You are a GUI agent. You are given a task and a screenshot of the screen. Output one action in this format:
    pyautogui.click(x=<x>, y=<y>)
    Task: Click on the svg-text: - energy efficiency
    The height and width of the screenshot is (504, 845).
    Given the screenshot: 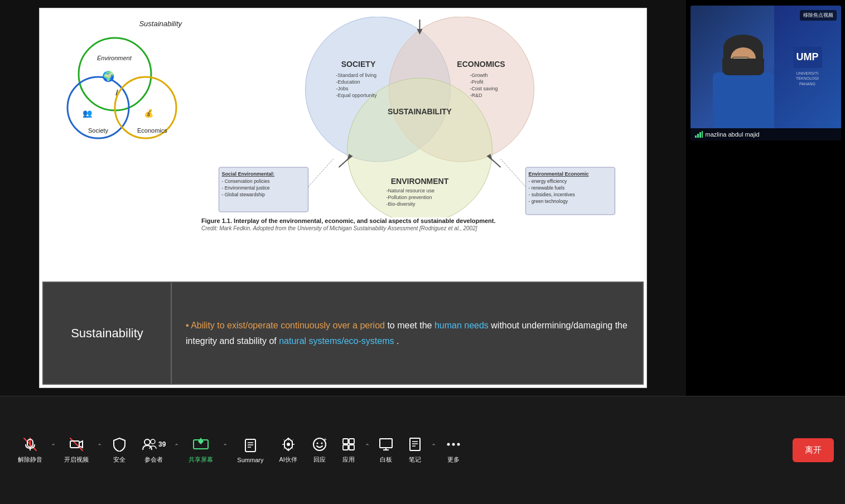 What is the action you would take?
    pyautogui.click(x=548, y=181)
    